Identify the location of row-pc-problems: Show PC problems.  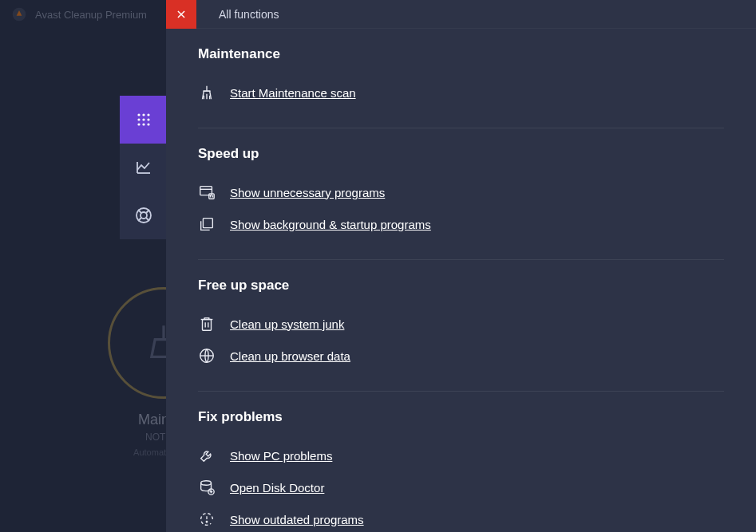
(461, 455).